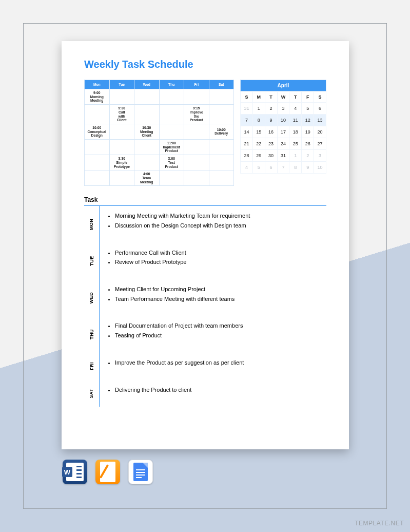  Describe the element at coordinates (213, 393) in the screenshot. I see `task-items: Delivering the Product to client` at that location.